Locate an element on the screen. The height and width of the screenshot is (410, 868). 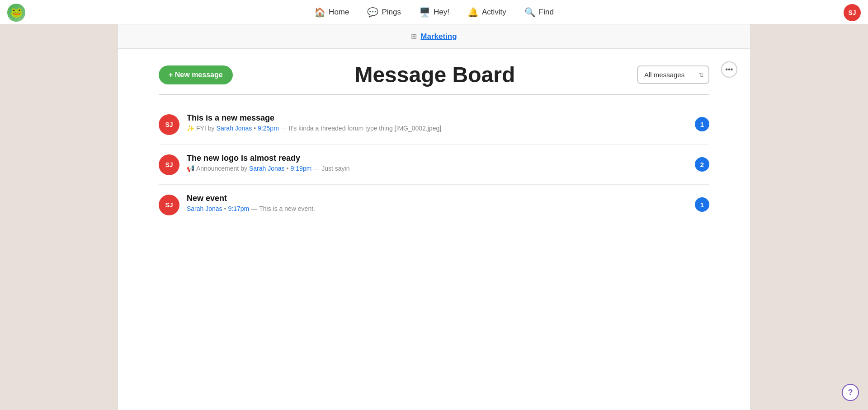
message-preview: It's kinda a threaded forum type thing [… is located at coordinates (365, 128).